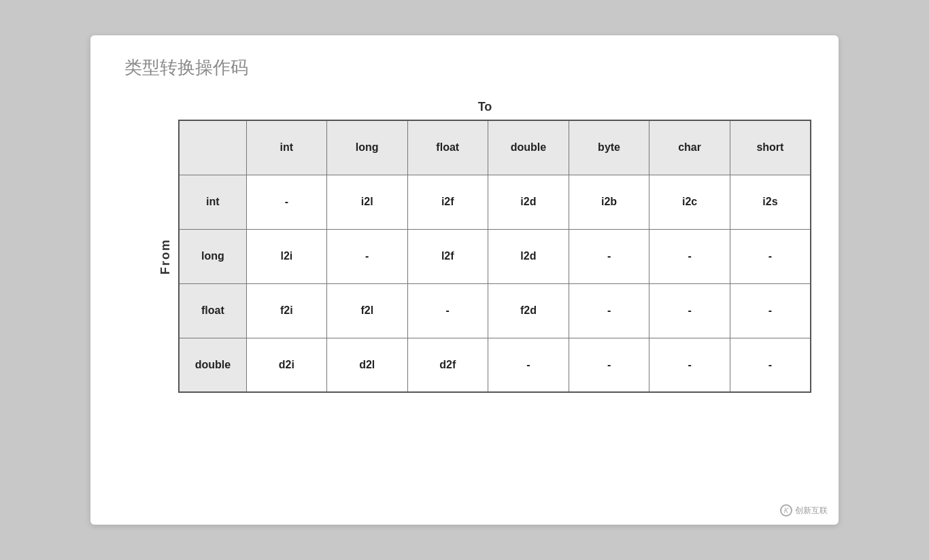 The image size is (929, 560). I want to click on header-short: short, so click(770, 147).